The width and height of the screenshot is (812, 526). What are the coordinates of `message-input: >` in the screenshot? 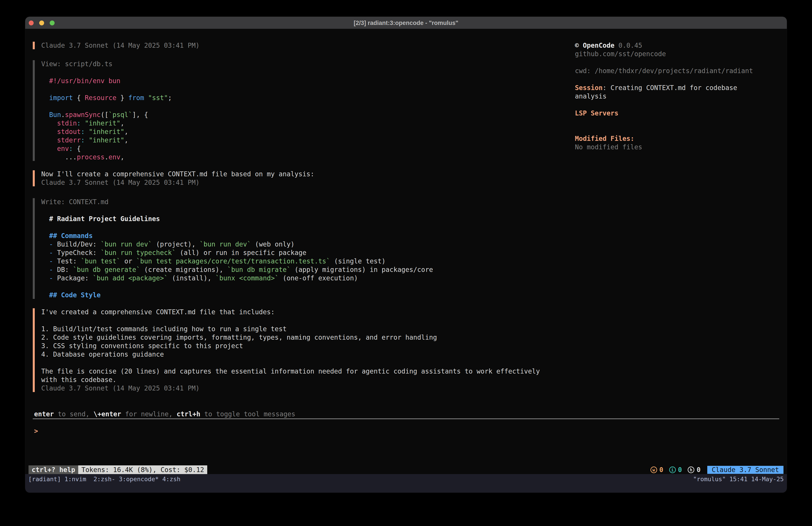 It's located at (406, 431).